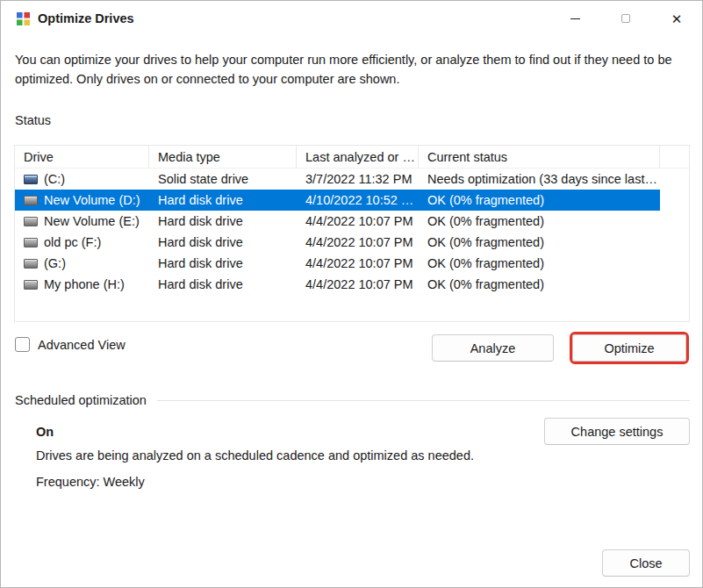  What do you see at coordinates (337, 263) in the screenshot?
I see `table-row: (G:)Hard disk drive4/4/2022 10:07 PMOK (…` at bounding box center [337, 263].